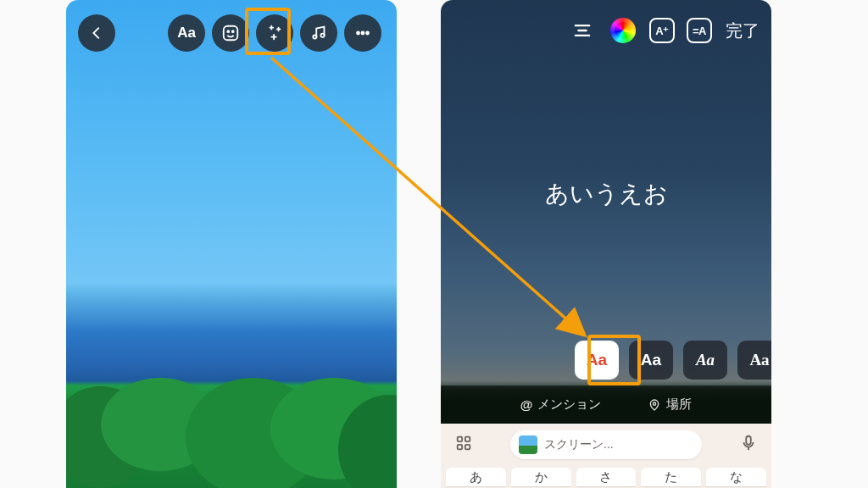  Describe the element at coordinates (606, 445) in the screenshot. I see `suggestion-pill: スクリーン...` at that location.